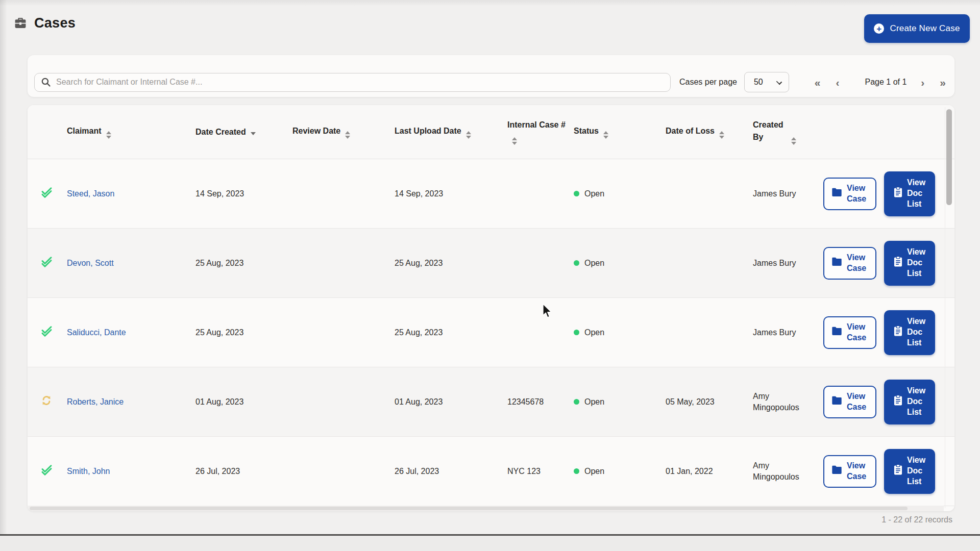 The image size is (980, 551). Describe the element at coordinates (620, 132) in the screenshot. I see `column-header-status: Status` at that location.